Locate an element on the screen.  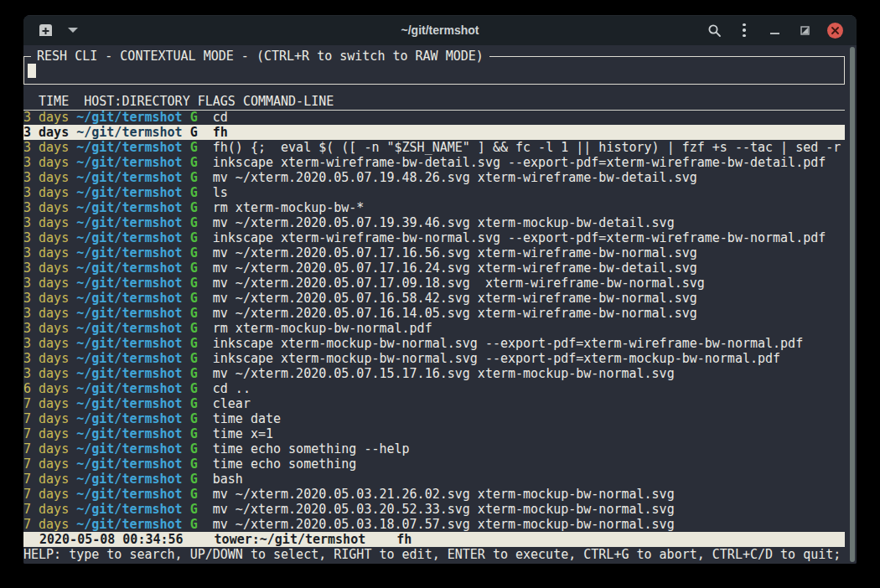
history-row: 6 days ~/git/termshot G cd .. is located at coordinates (434, 389).